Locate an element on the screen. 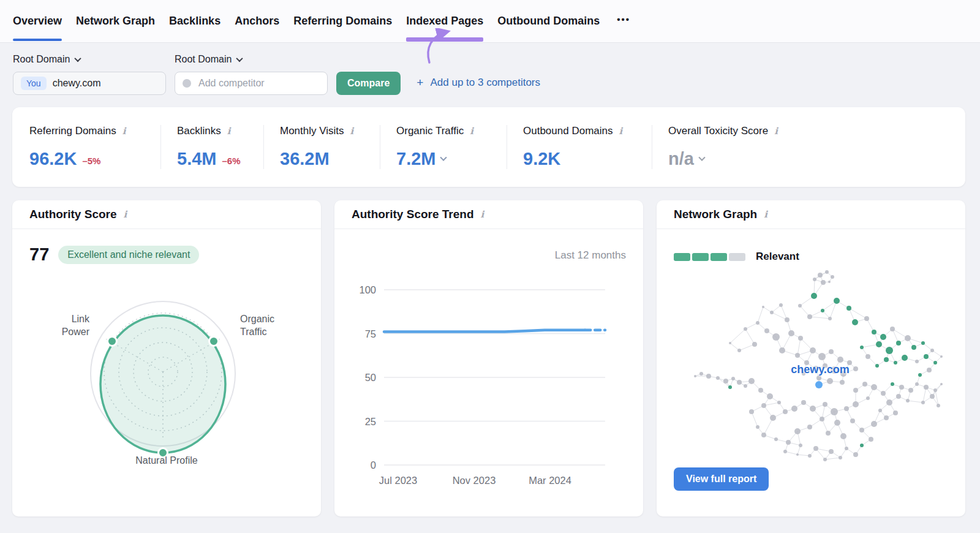 This screenshot has width=980, height=533. metric-label-text: Referring Domains is located at coordinates (73, 131).